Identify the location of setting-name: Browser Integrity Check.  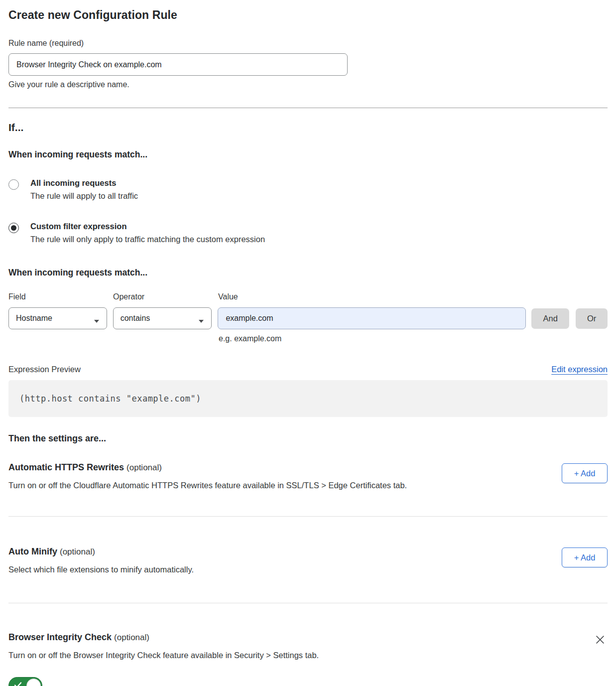
(60, 637).